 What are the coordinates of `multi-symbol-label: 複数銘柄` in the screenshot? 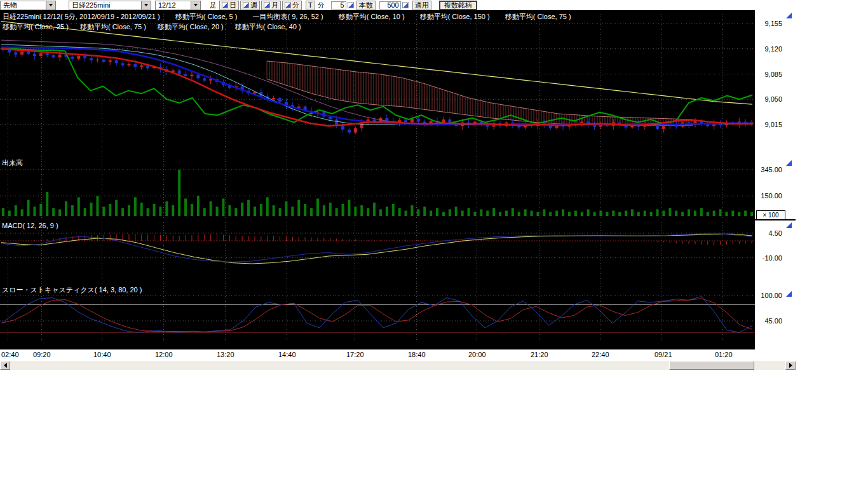 It's located at (458, 5).